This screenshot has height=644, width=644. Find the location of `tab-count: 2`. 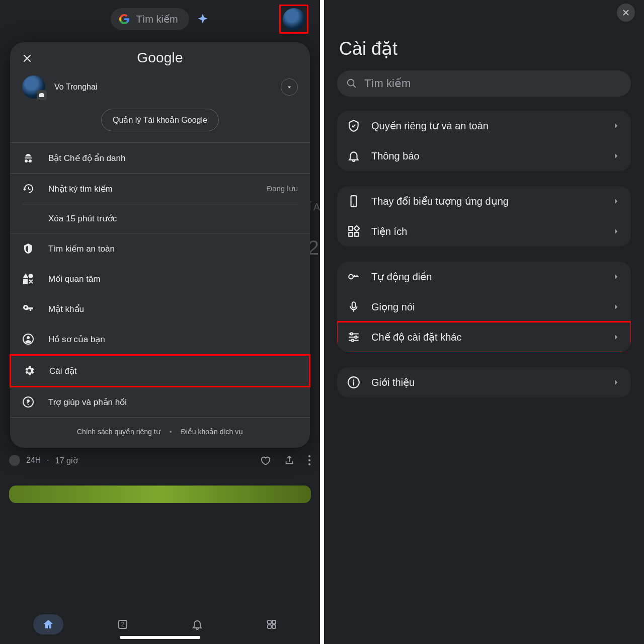

tab-count: 2 is located at coordinates (123, 624).